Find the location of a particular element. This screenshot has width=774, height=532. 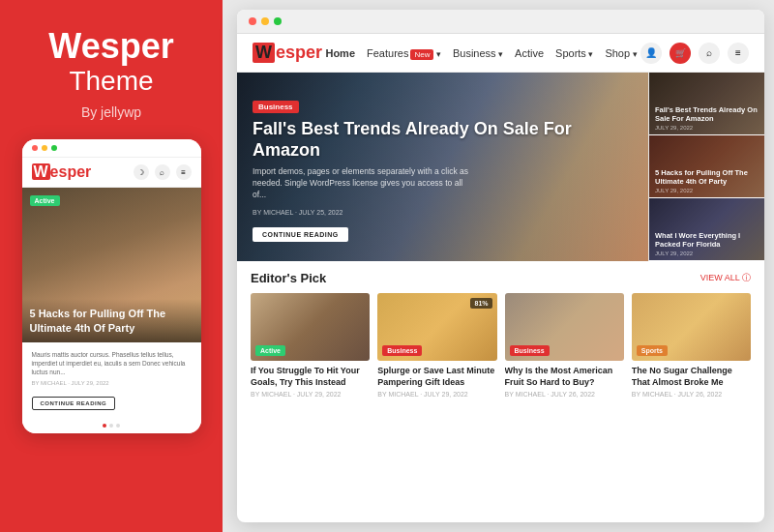

hero-meta: BY MICHAEL · JULY 25, 2022 is located at coordinates (445, 213).